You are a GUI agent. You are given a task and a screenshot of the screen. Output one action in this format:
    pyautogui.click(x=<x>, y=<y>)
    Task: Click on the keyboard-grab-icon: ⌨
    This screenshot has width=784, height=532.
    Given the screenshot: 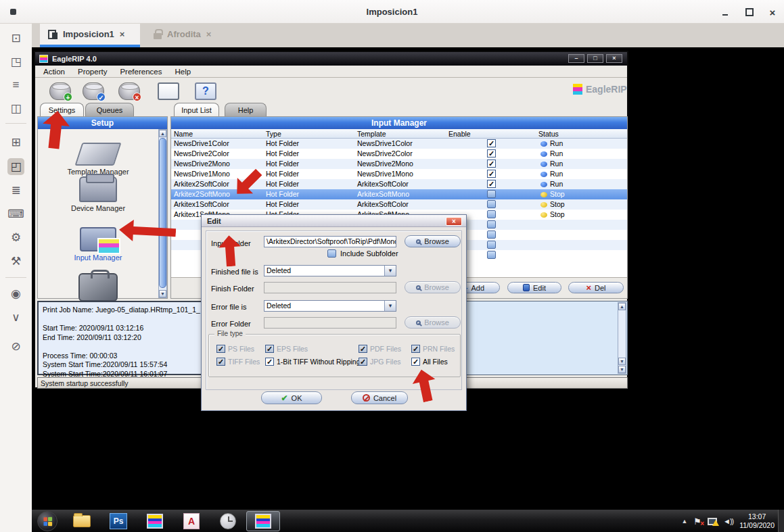 What is the action you would take?
    pyautogui.click(x=16, y=214)
    